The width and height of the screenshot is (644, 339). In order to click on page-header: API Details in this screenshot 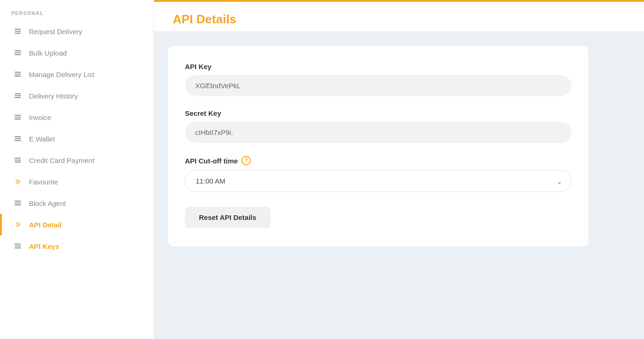, I will do `click(399, 17)`.